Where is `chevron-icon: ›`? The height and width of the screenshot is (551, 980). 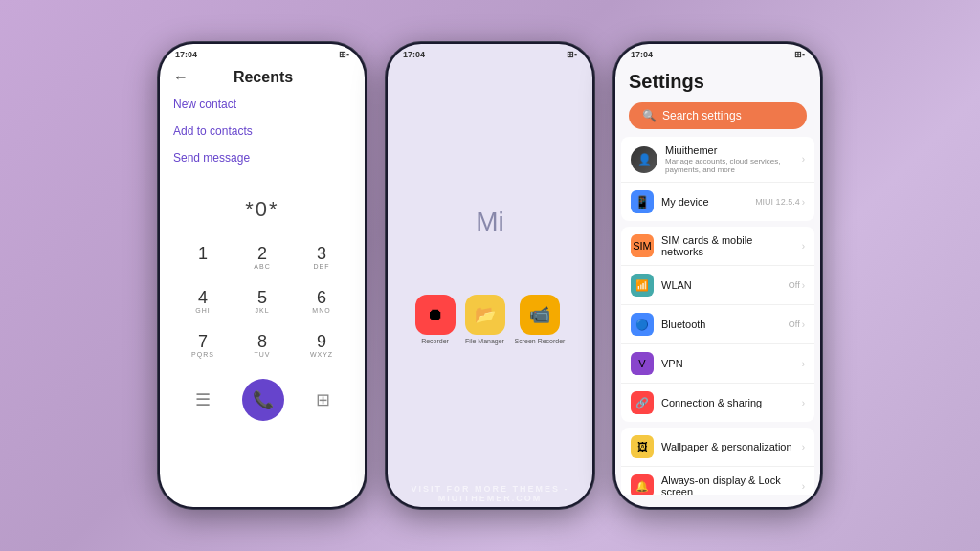
chevron-icon: › is located at coordinates (804, 159).